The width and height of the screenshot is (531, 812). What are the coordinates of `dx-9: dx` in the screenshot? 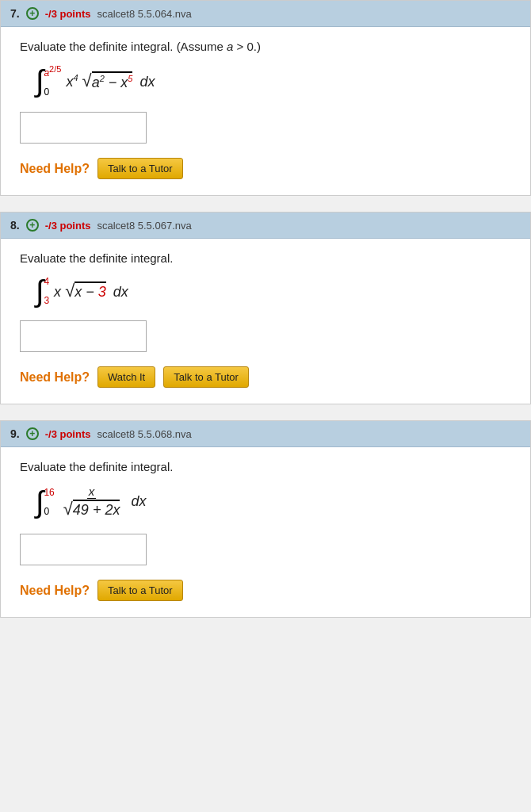 It's located at (138, 501).